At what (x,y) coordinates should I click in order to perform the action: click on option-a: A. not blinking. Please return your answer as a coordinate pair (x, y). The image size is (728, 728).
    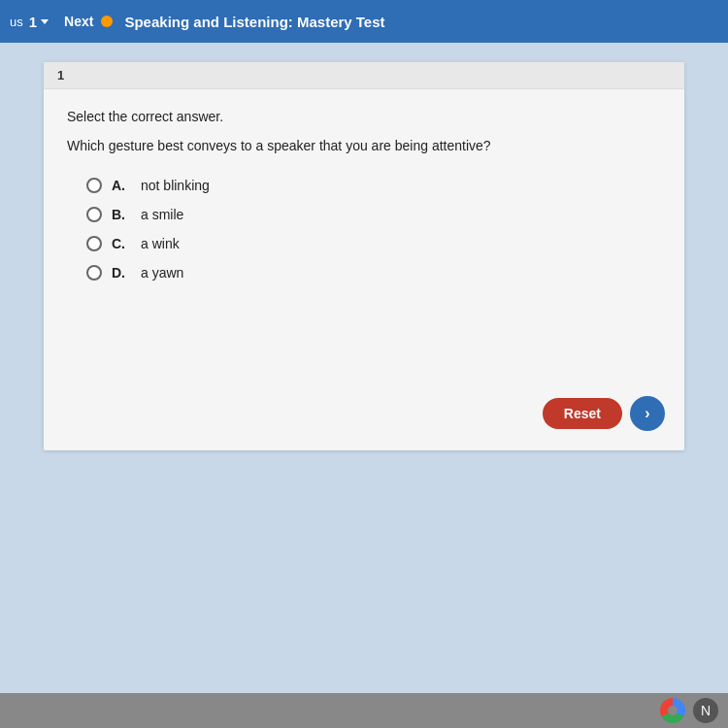
    Looking at the image, I should click on (374, 185).